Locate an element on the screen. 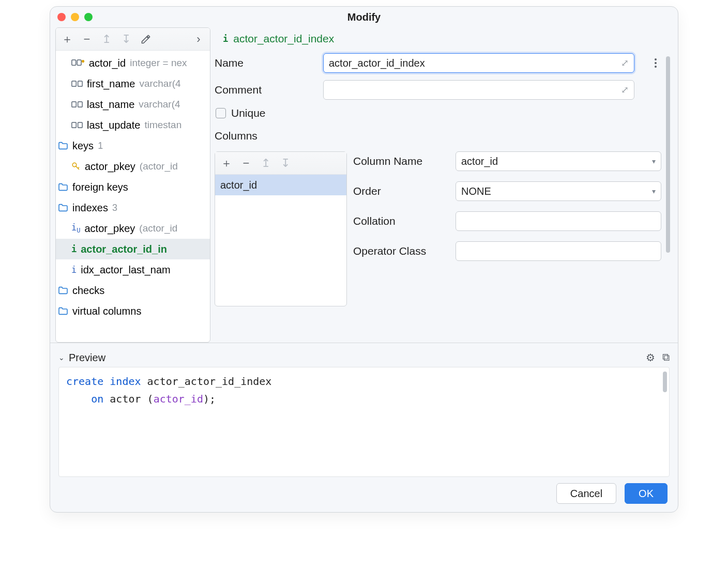 This screenshot has height=587, width=728. tree-item: last_name varchar(4 is located at coordinates (133, 104).